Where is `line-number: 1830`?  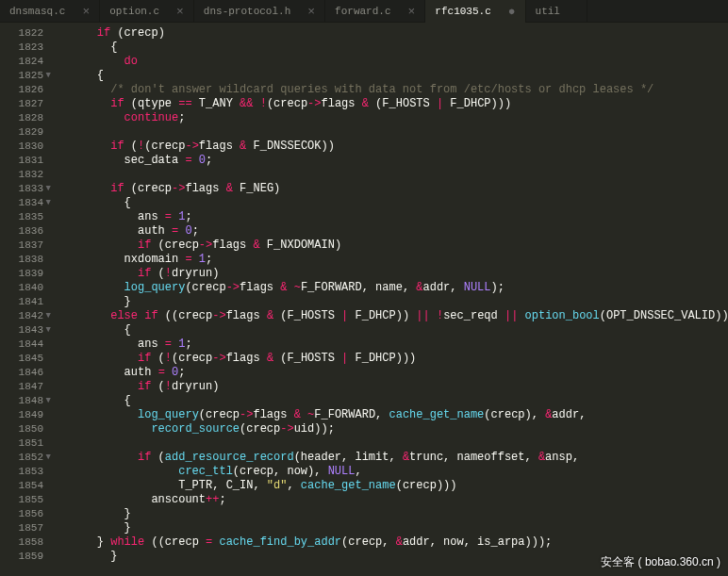
line-number: 1830 is located at coordinates (22, 147).